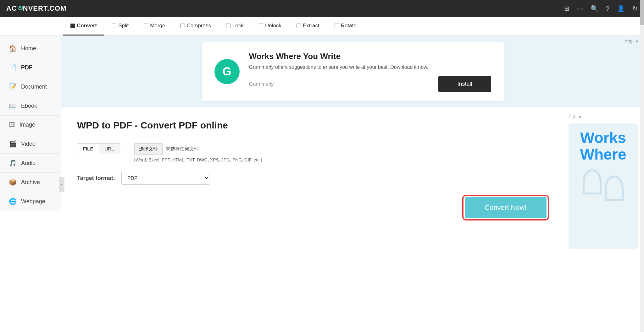  What do you see at coordinates (12, 8) in the screenshot?
I see `logo-text-ac: AC` at bounding box center [12, 8].